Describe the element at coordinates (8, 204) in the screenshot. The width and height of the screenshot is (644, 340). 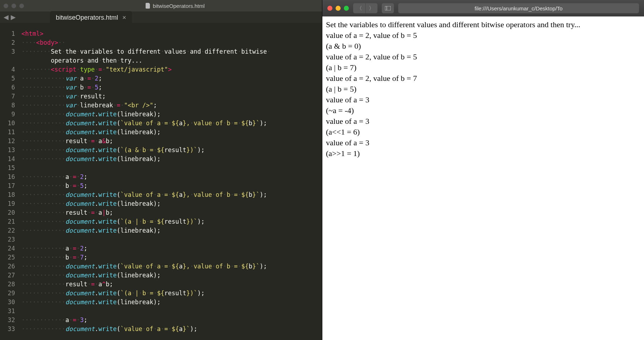
I see `line-number: 19` at that location.